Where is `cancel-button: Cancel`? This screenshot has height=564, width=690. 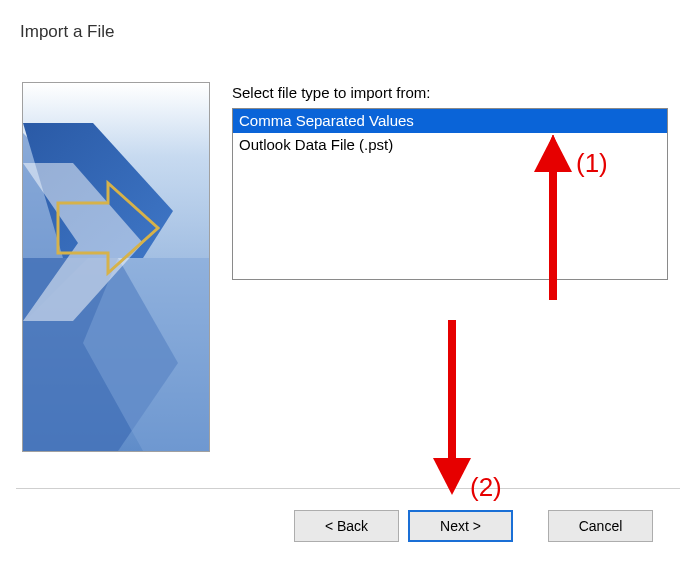
cancel-button: Cancel is located at coordinates (600, 526).